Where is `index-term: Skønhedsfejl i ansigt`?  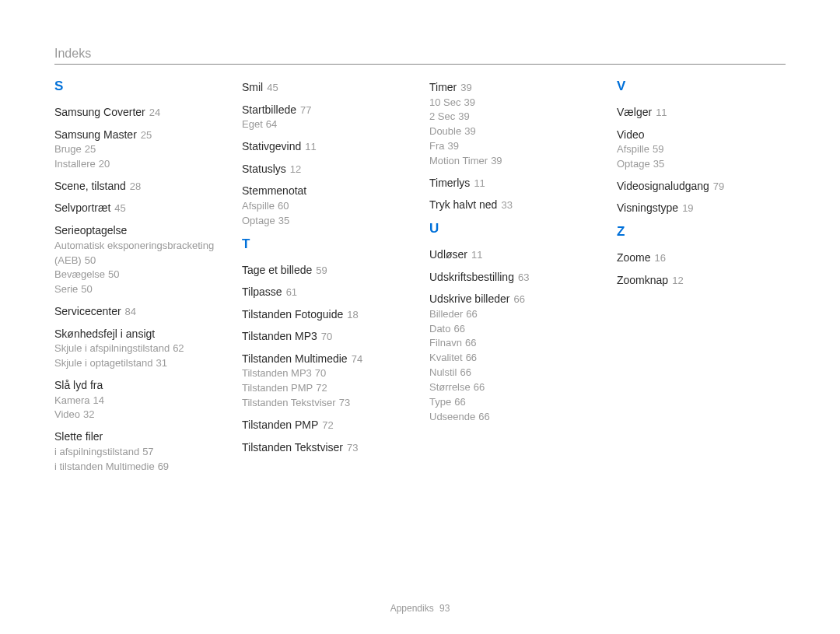 index-term: Skønhedsfejl i ansigt is located at coordinates (104, 334).